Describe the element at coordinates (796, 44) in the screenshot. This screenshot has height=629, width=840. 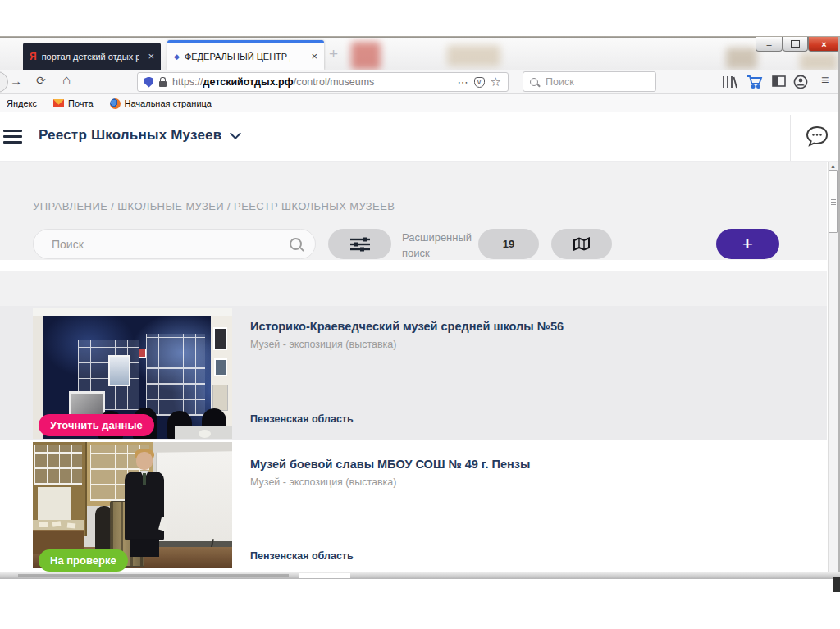
I see `maximize-icon` at that location.